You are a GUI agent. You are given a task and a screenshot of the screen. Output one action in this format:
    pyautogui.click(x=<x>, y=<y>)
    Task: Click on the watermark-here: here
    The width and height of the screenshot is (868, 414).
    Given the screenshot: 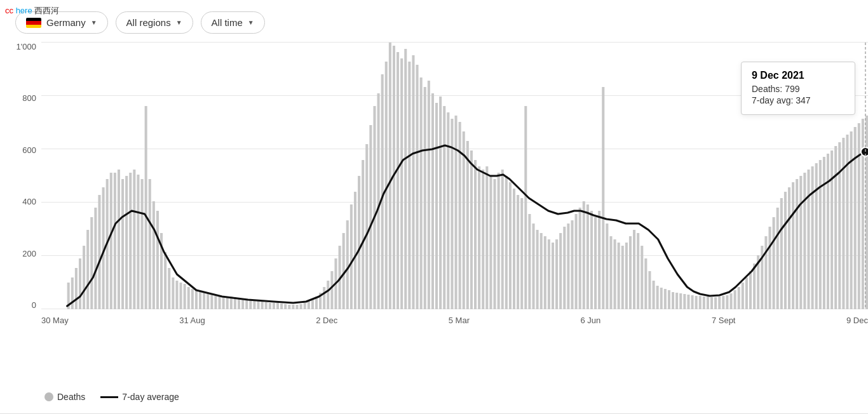 What is the action you would take?
    pyautogui.click(x=24, y=10)
    